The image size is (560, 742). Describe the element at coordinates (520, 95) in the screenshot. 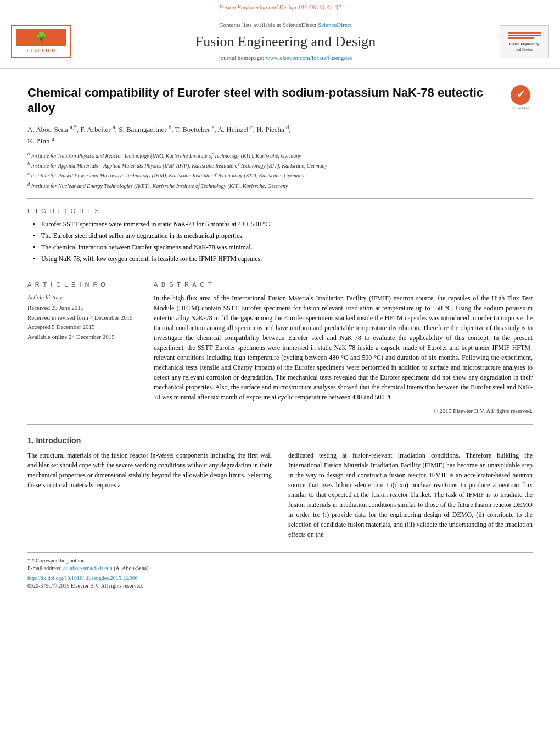

I see `crossmark-badge: ✓` at that location.